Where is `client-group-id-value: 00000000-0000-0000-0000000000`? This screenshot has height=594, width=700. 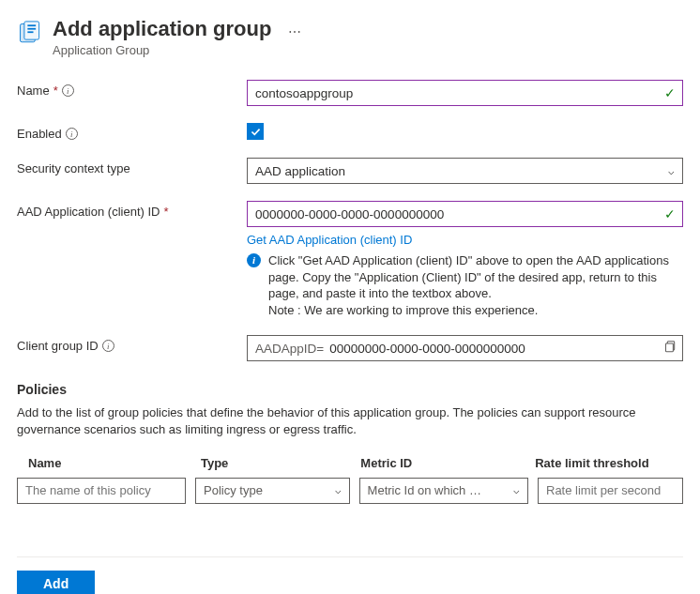 client-group-id-value: 00000000-0000-0000-0000000000 is located at coordinates (428, 349).